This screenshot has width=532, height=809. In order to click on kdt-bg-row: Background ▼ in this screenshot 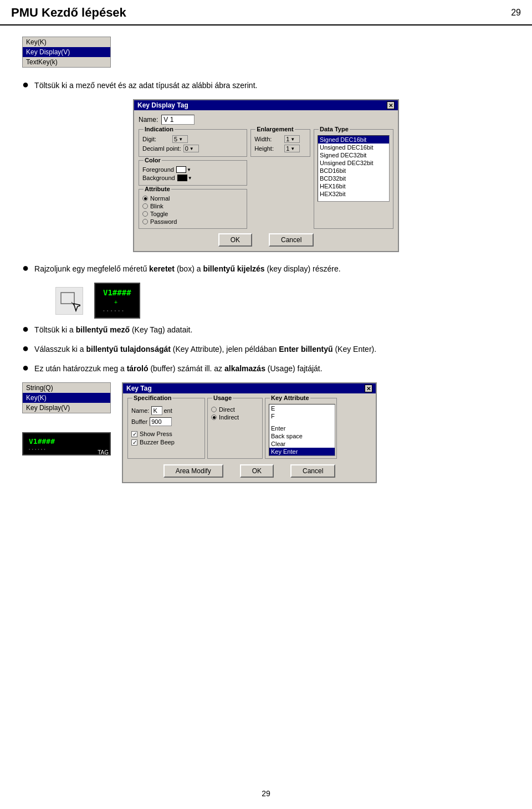, I will do `click(193, 178)`.